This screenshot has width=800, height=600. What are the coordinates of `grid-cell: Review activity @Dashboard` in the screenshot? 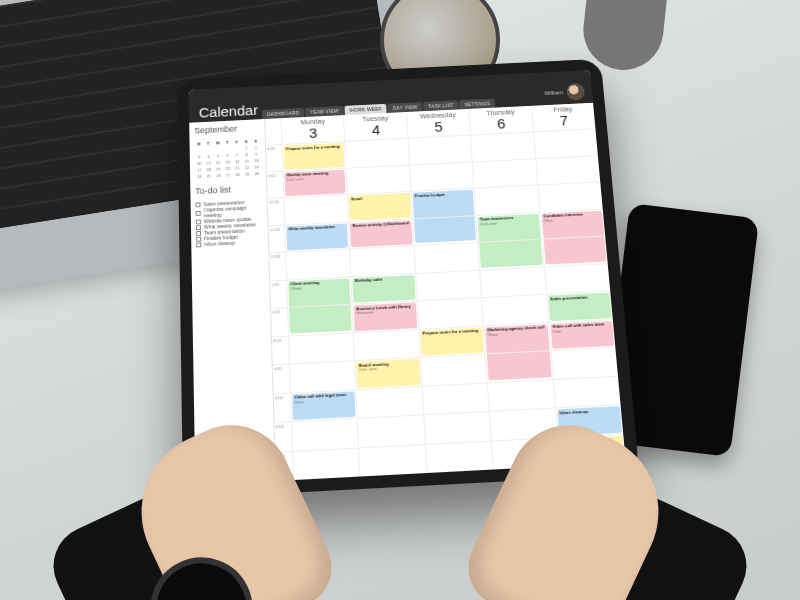 It's located at (380, 233).